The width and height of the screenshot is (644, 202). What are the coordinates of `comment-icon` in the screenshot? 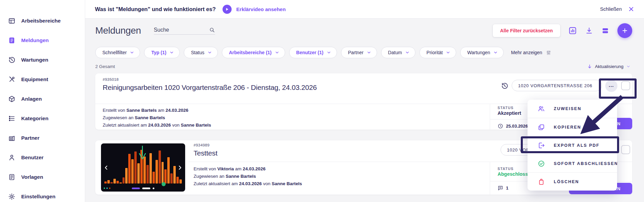 It's located at (500, 188).